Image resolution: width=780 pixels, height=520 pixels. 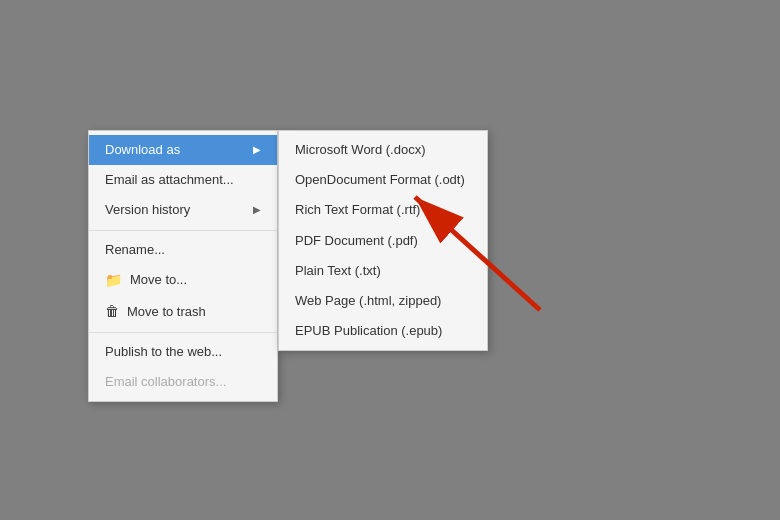 I want to click on menu-item-txt-label: Plain Text (.txt), so click(x=338, y=271).